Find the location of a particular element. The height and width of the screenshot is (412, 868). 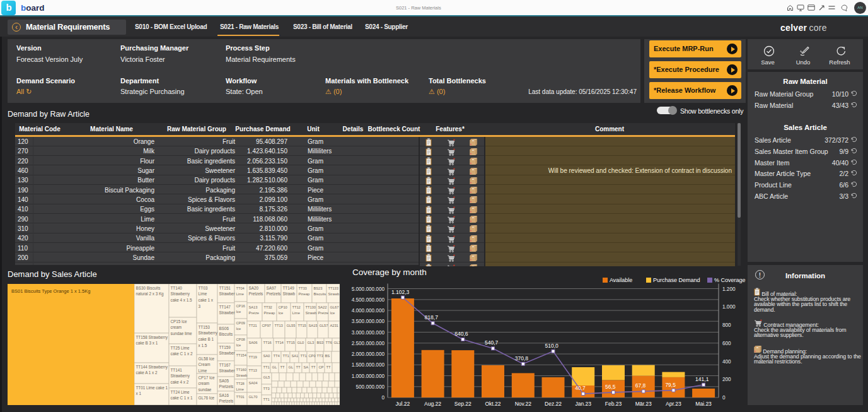

svg-text: TT12 is located at coordinates (296, 307).